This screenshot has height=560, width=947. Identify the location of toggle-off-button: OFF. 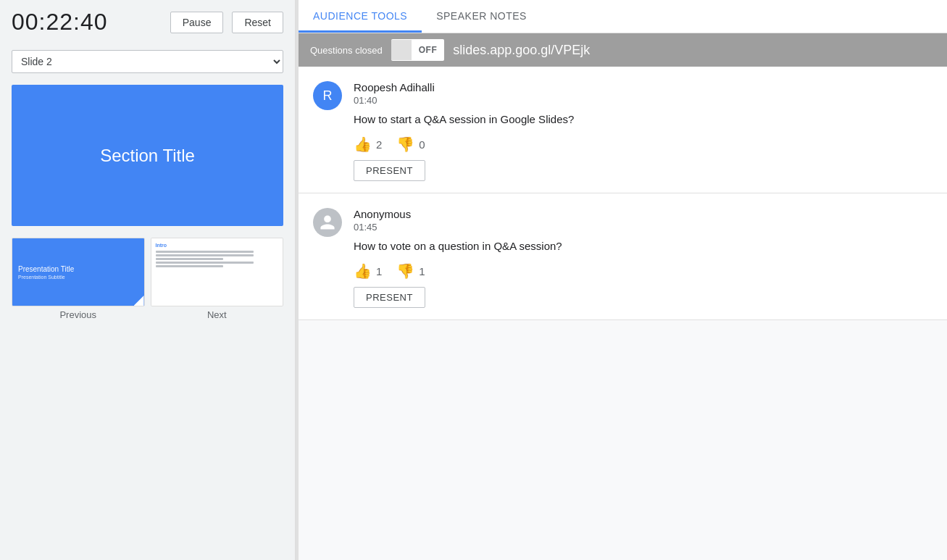
(428, 50).